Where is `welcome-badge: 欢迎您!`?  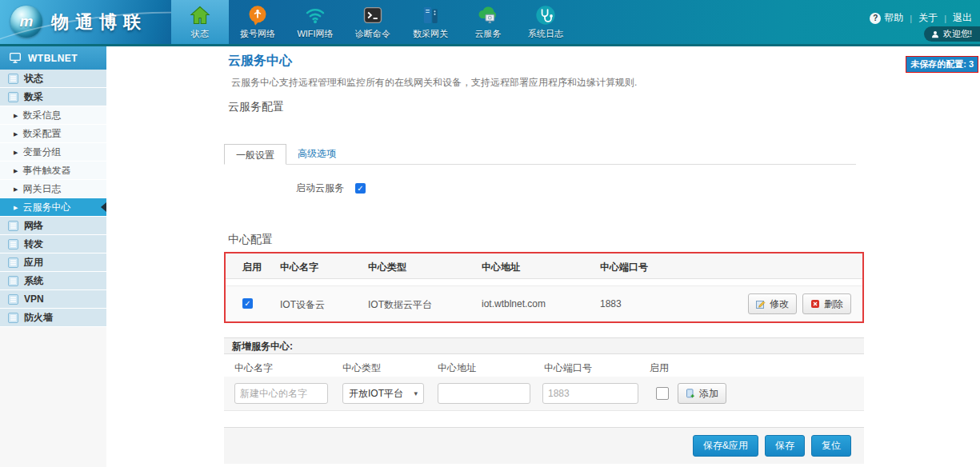
welcome-badge: 欢迎您! is located at coordinates (952, 34).